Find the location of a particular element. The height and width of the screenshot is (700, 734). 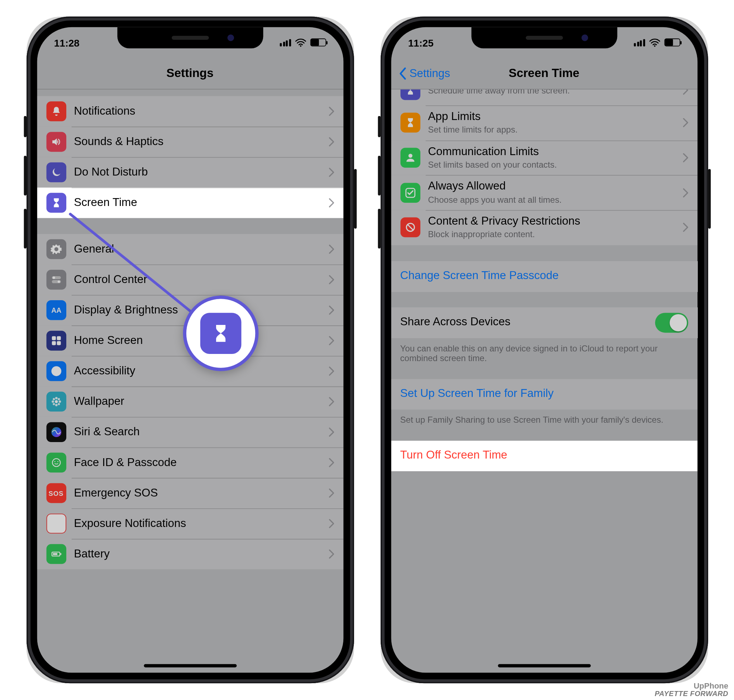

settings-row: General is located at coordinates (190, 249).